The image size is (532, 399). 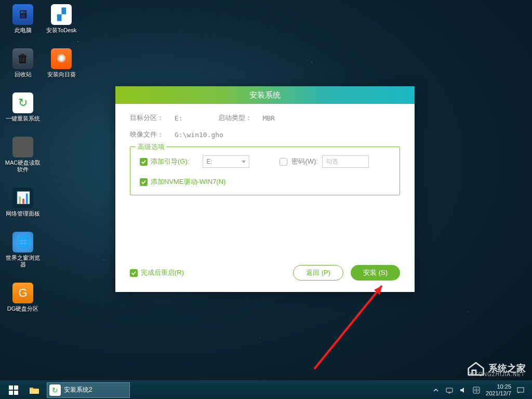 I want to click on image-file-label: 映像文件：, so click(x=150, y=135).